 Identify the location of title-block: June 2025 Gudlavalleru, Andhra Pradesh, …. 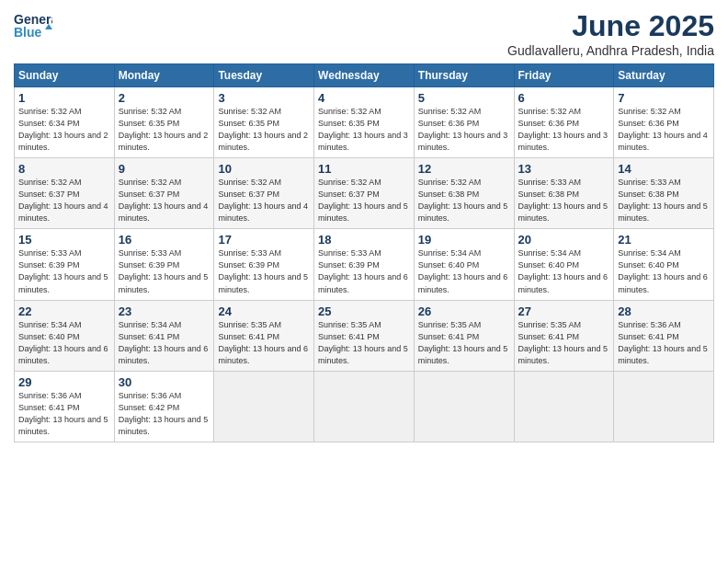
(610, 33).